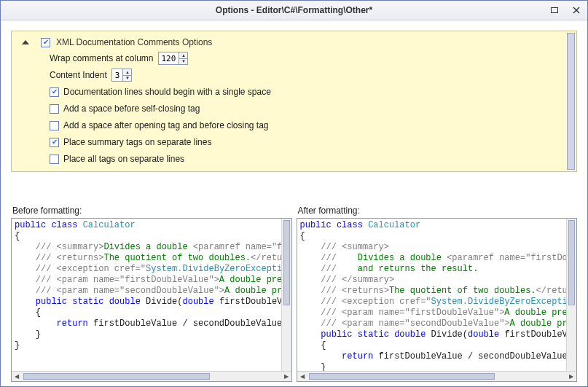  I want to click on wrap-column-label: Wrap comments at column, so click(102, 58).